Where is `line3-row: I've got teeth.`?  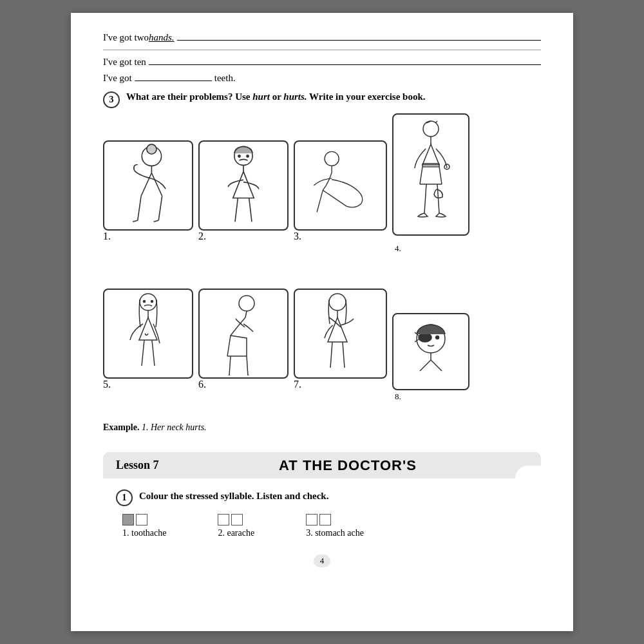 line3-row: I've got teeth. is located at coordinates (322, 79).